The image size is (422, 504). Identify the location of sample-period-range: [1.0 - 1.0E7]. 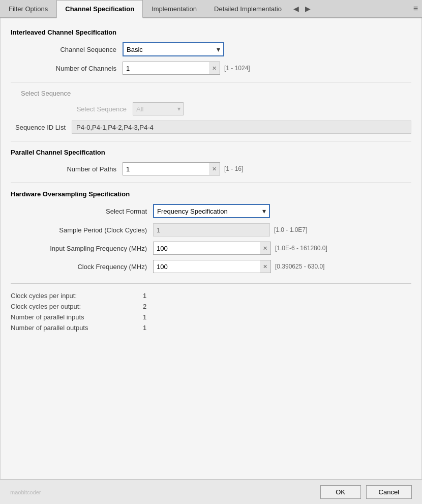
(291, 230).